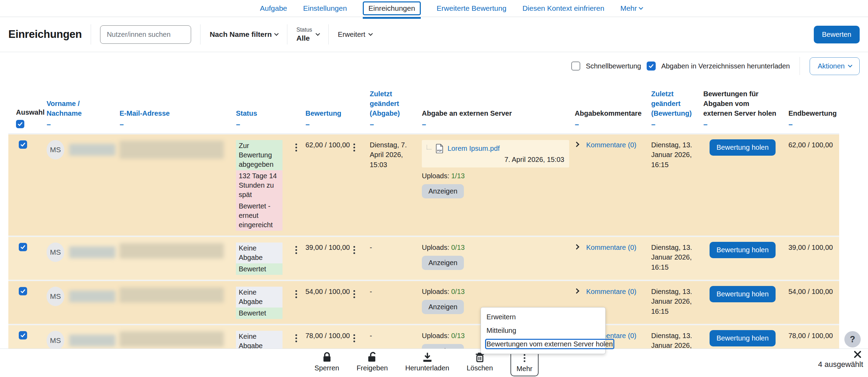 This screenshot has height=377, width=868. Describe the element at coordinates (614, 66) in the screenshot. I see `quick-grading-label: Schnellbewertung` at that location.